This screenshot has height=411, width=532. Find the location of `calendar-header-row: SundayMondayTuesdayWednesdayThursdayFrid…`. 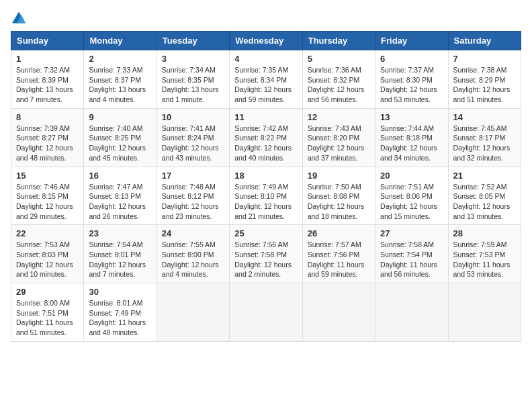

calendar-header-row: SundayMondayTuesdayWednesdayThursdayFrid… is located at coordinates (266, 41).